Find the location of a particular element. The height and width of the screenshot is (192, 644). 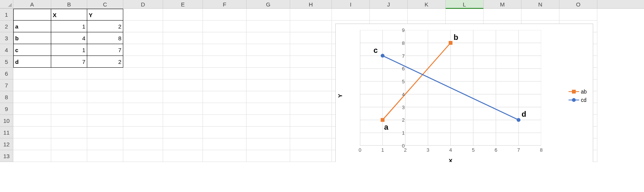

cell-A9 is located at coordinates (32, 109).